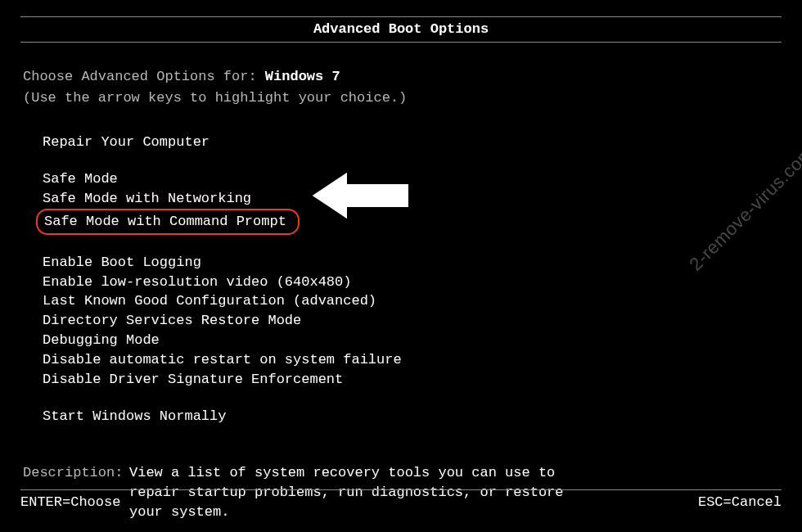 This screenshot has width=802, height=532. I want to click on page-title: Advanced Boot Options, so click(401, 29).